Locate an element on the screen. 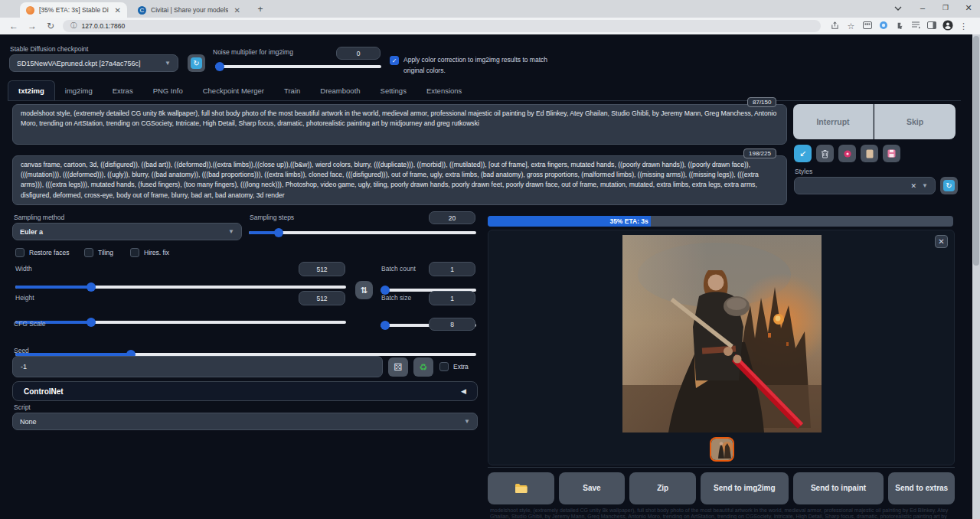 The height and width of the screenshot is (519, 980). swap-dimensions-button: ⇅ is located at coordinates (364, 290).